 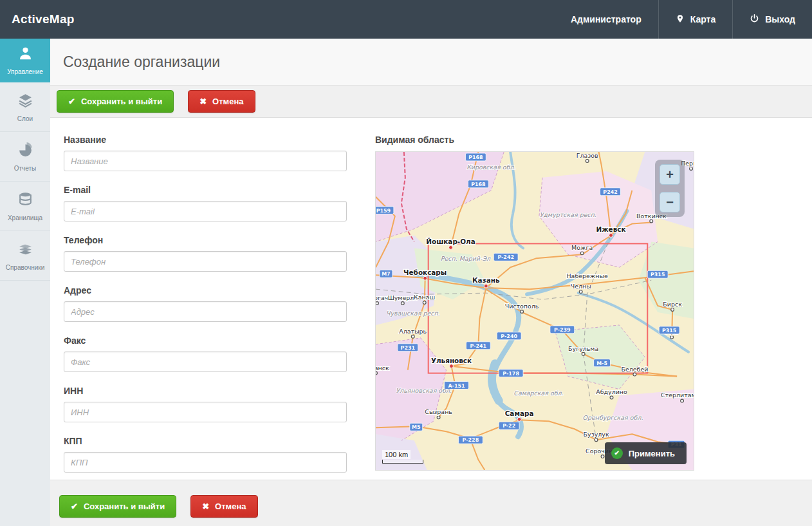 I want to click on reports-icon, so click(x=26, y=151).